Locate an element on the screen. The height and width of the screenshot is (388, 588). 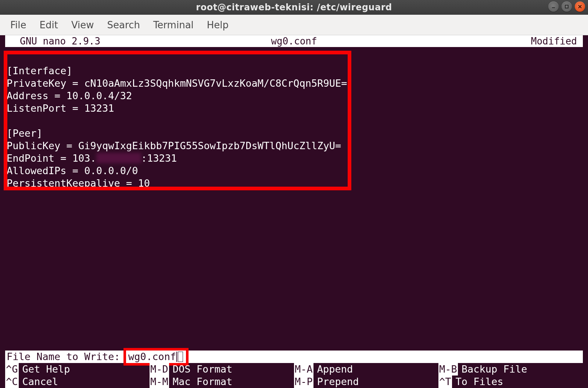
window-titlebar: root@citraweb-teknisi: /etc/wireguard is located at coordinates (294, 7).